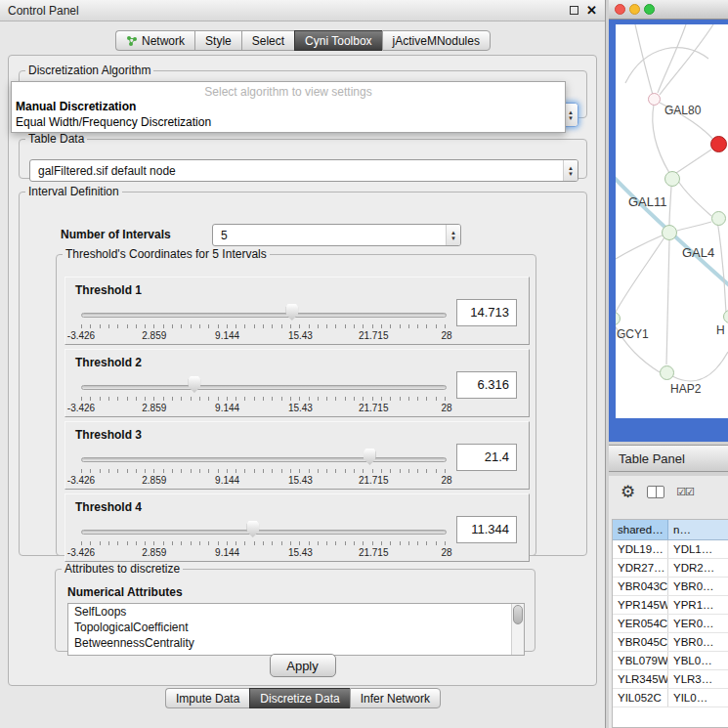 The height and width of the screenshot is (728, 728). What do you see at coordinates (641, 661) in the screenshot?
I see `cell-shared-name: YBL079W` at bounding box center [641, 661].